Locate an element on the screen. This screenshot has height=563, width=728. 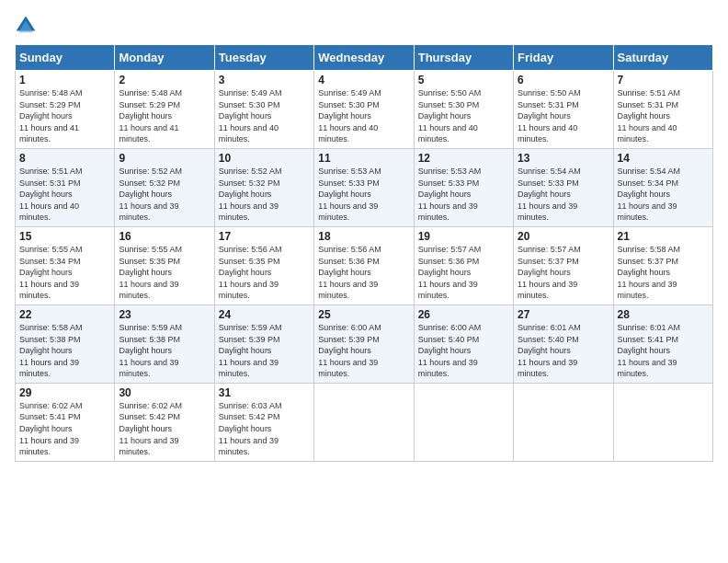
calendar-cell: 7 Sunrise: 5:51 AM Sunset: 5:31 PM Dayli… is located at coordinates (663, 110).